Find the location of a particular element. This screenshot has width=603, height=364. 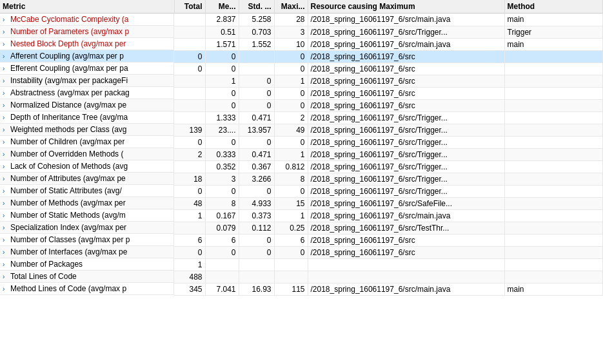

std-cell: 0.703 is located at coordinates (257, 32).